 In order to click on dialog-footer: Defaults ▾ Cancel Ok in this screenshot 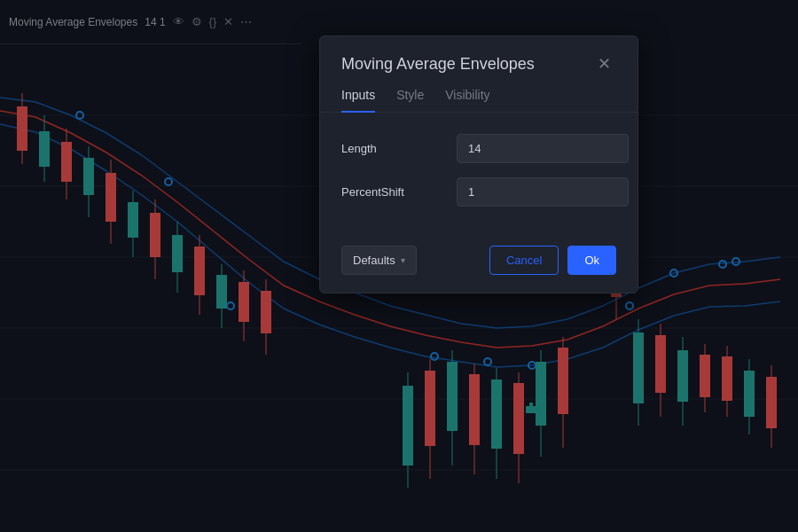, I will do `click(479, 266)`.